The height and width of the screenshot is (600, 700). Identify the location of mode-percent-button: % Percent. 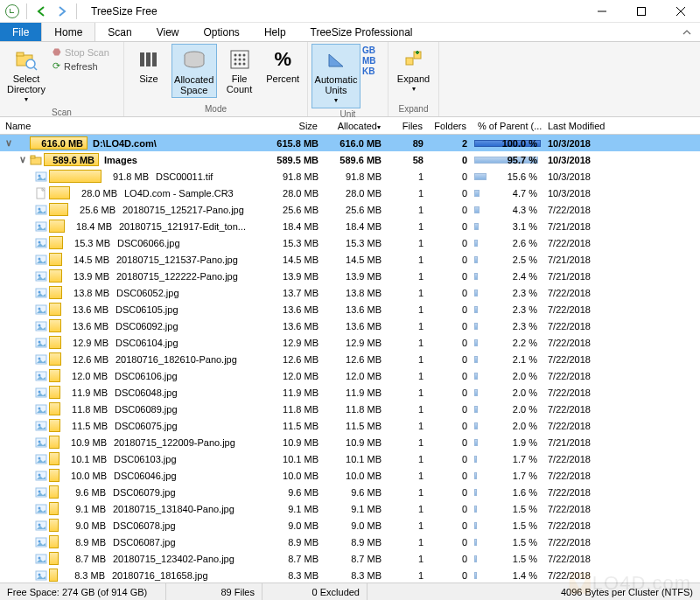
(283, 65).